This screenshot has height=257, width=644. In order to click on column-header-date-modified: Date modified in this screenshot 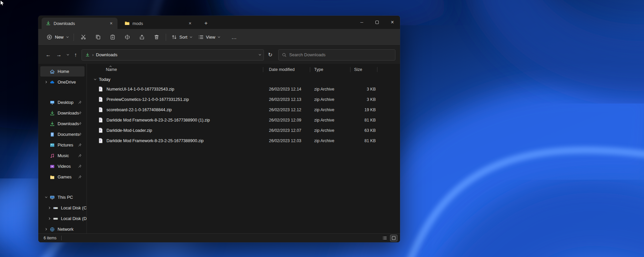, I will do `click(287, 70)`.